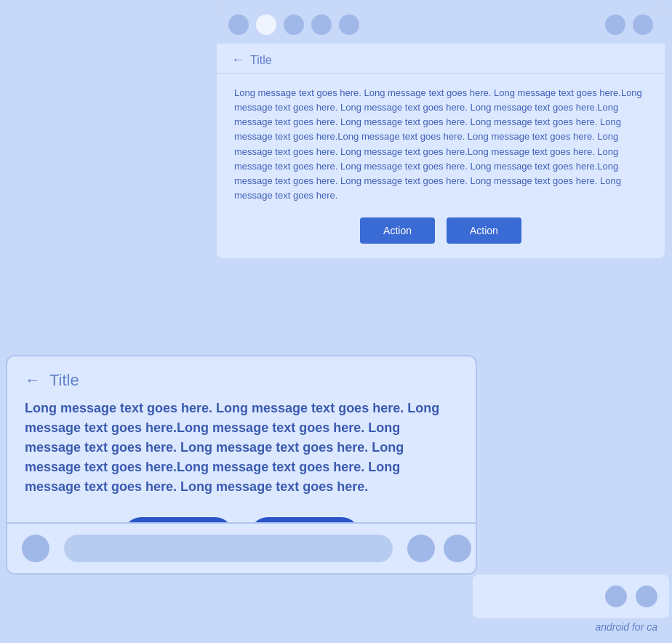 The width and height of the screenshot is (672, 643). What do you see at coordinates (294, 25) in the screenshot?
I see `toolbar-dots-left` at bounding box center [294, 25].